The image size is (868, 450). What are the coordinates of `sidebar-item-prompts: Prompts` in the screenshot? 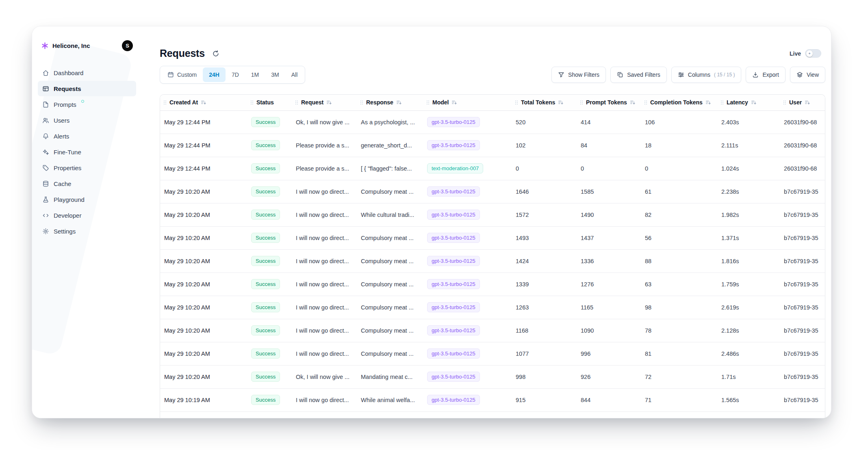 It's located at (87, 104).